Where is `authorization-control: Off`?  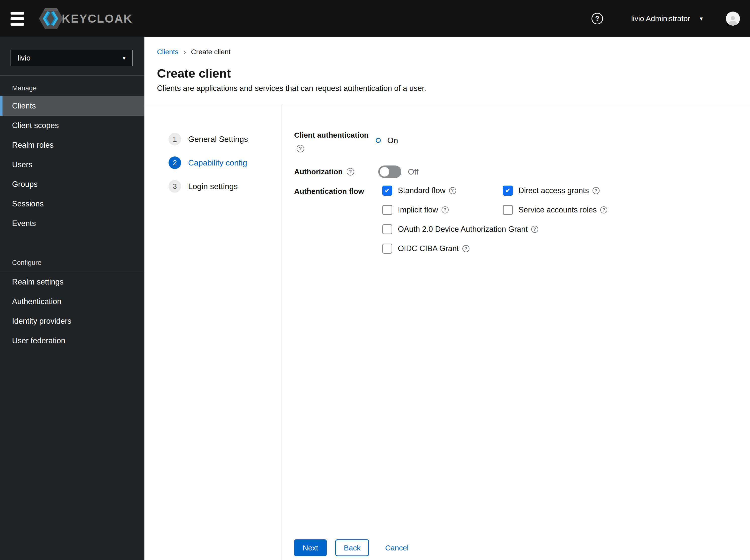 authorization-control: Off is located at coordinates (398, 172).